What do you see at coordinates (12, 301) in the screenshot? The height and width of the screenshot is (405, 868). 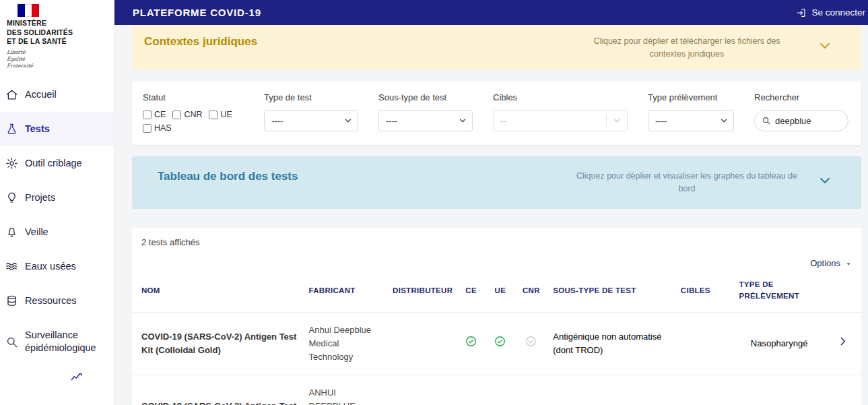 I see `database-icon` at bounding box center [12, 301].